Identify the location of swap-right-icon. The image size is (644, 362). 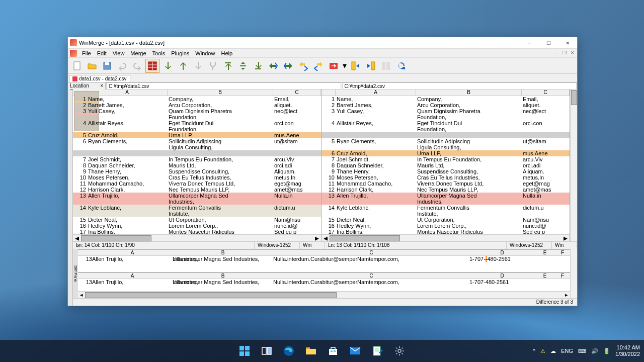
(356, 66).